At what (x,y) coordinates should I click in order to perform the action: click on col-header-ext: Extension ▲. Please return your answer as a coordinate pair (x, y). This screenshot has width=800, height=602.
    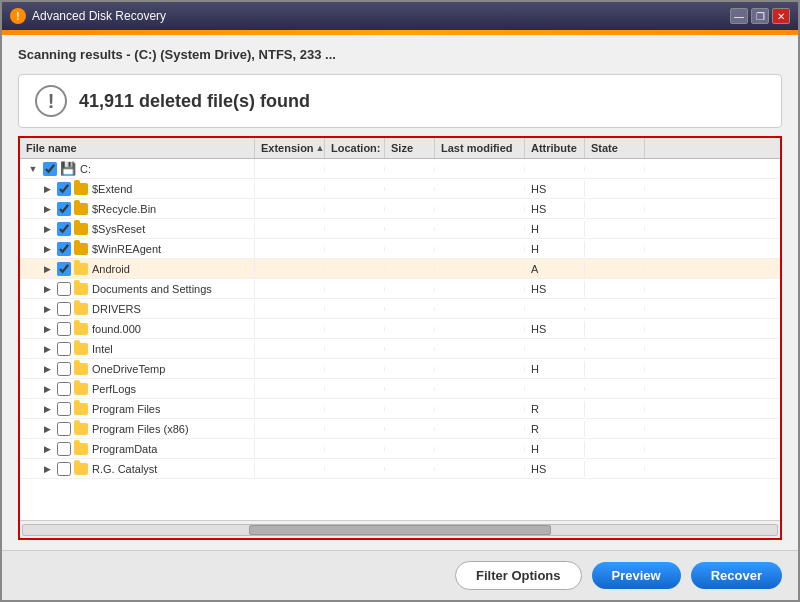
    Looking at the image, I should click on (290, 148).